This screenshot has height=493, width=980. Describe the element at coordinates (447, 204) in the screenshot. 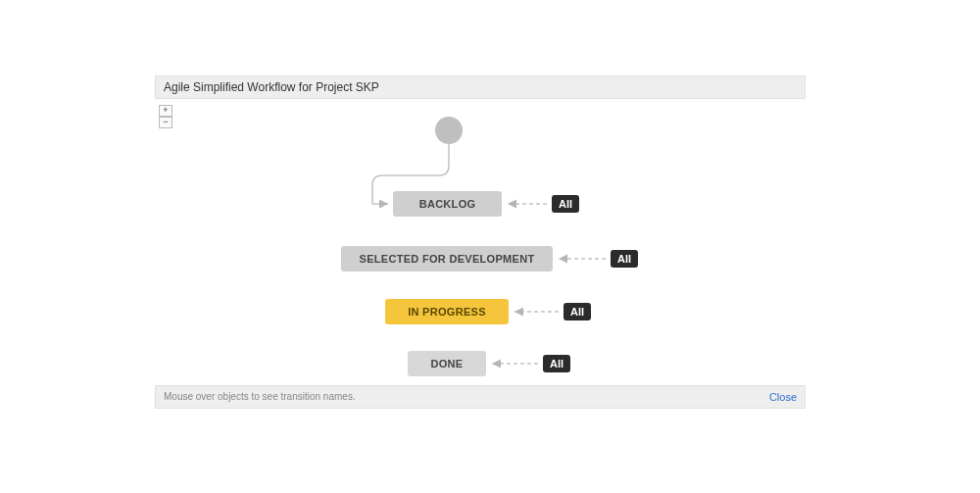

I see `status-node-backlog: BACKLOG` at that location.